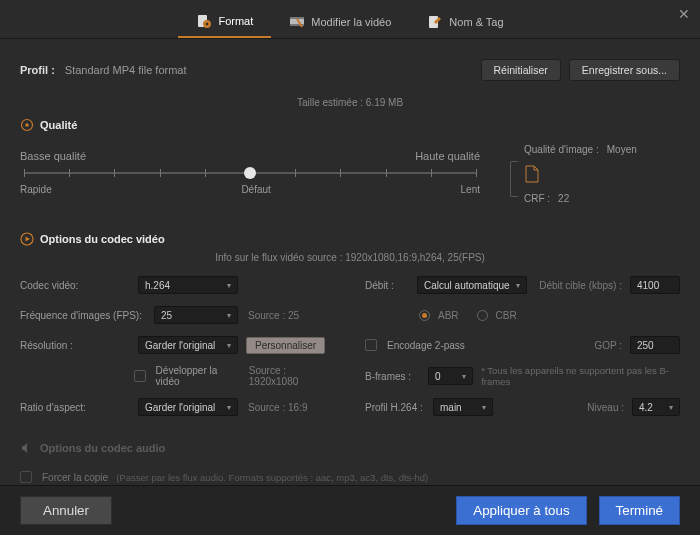  What do you see at coordinates (684, 14) in the screenshot?
I see `close-icon: ✕` at bounding box center [684, 14].